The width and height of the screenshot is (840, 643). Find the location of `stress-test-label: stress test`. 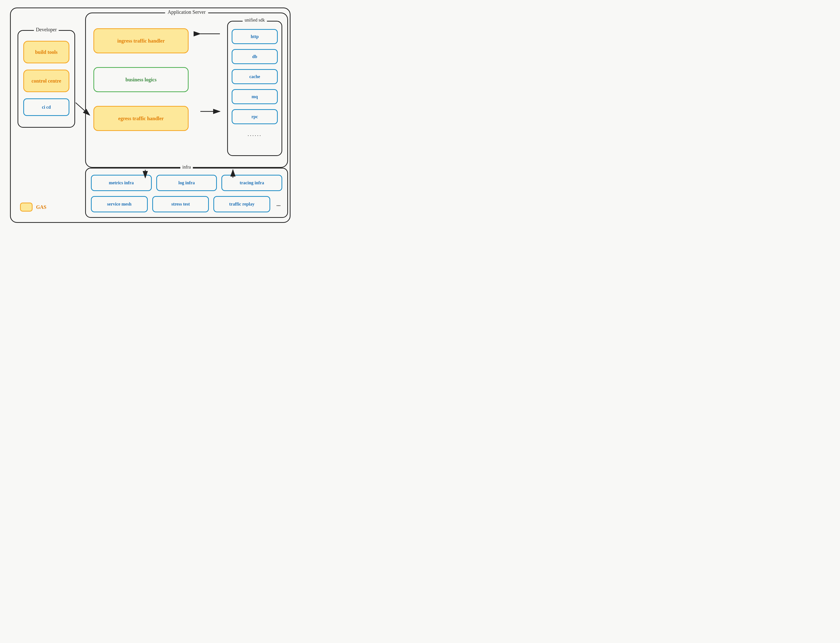

stress-test-label: stress test is located at coordinates (181, 204).